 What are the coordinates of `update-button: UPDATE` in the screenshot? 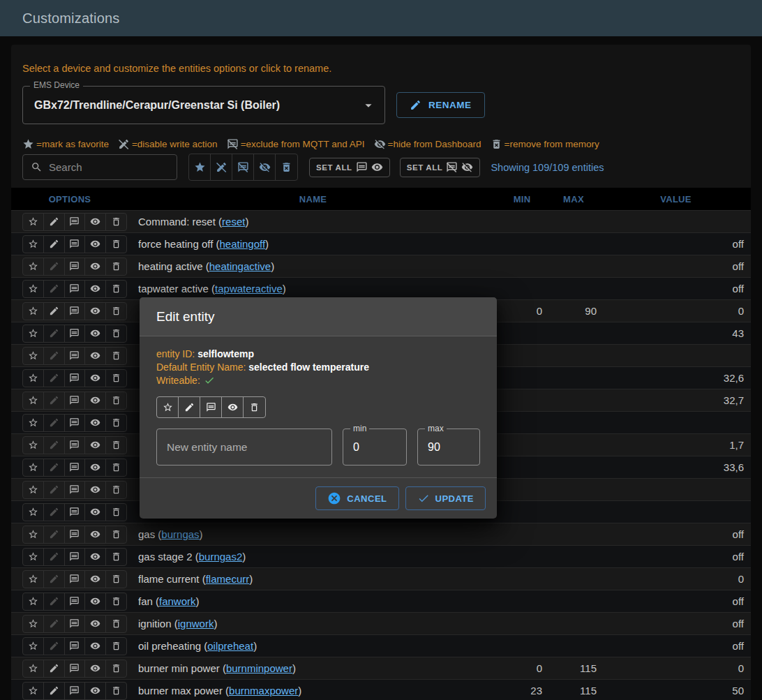 It's located at (445, 498).